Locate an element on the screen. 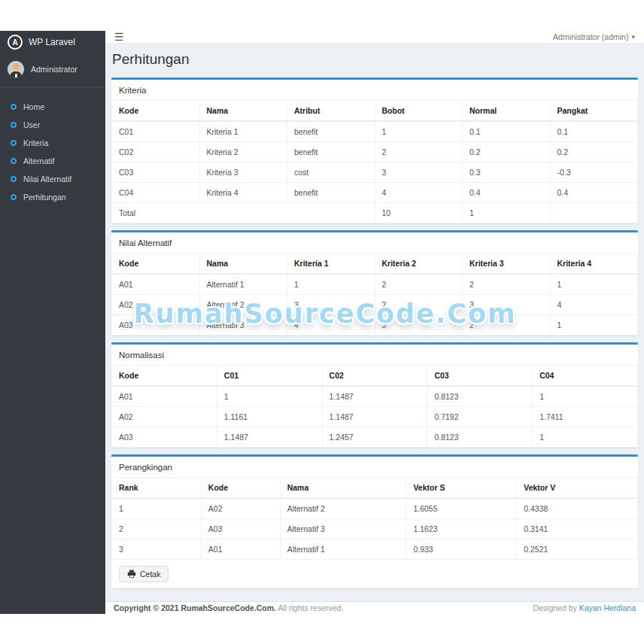 The height and width of the screenshot is (644, 644). table-cell: cost is located at coordinates (331, 173).